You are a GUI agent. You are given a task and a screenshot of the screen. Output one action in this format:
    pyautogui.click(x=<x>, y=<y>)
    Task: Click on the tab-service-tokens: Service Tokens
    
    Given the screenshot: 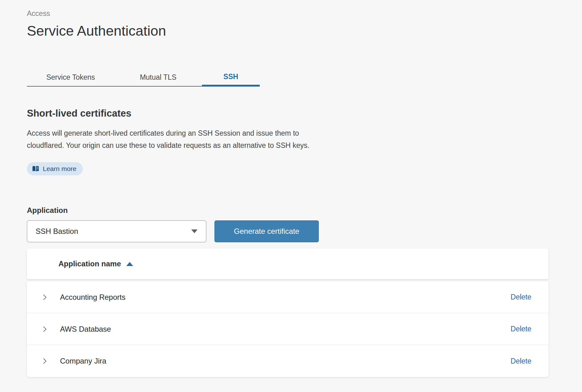 What is the action you would take?
    pyautogui.click(x=71, y=78)
    